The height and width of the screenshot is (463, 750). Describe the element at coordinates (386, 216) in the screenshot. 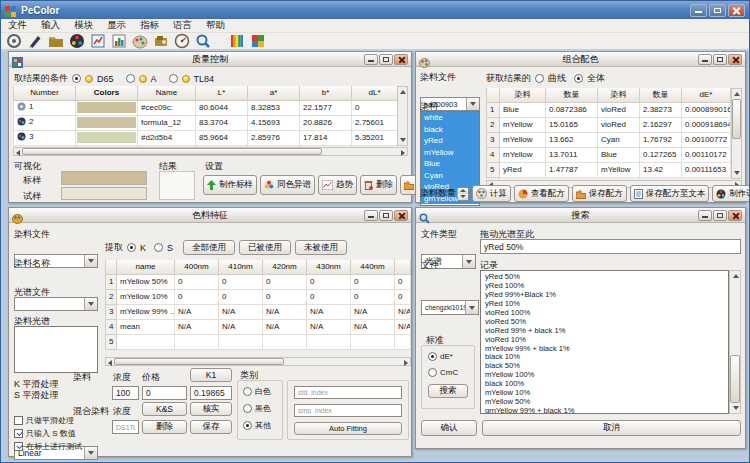

I see `colorant-maximize-button` at that location.